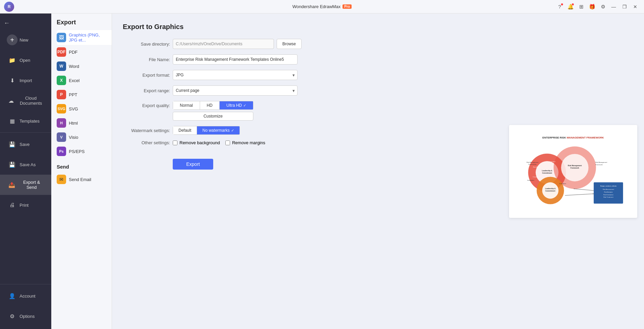 The width and height of the screenshot is (644, 329). I want to click on svg-text: Risk Action, so click(537, 167).